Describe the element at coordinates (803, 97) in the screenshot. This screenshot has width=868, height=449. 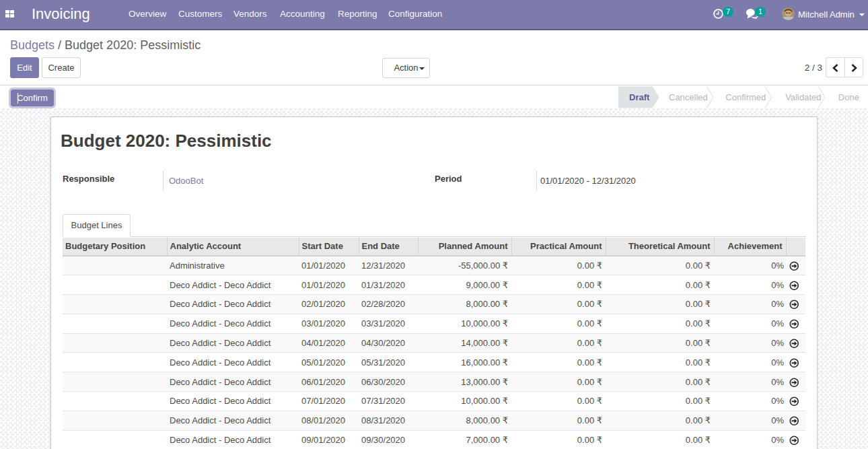
I see `svg-text: Validated` at that location.